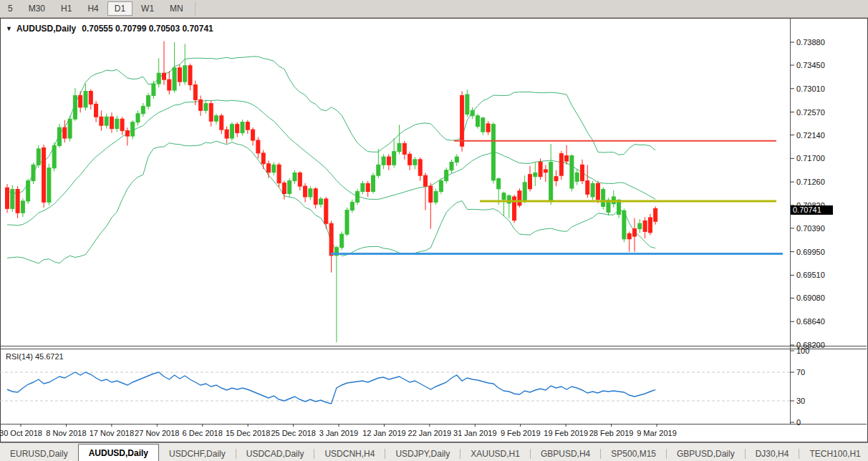 The image size is (868, 461). I want to click on timeframe-button-mn: MN, so click(176, 9).